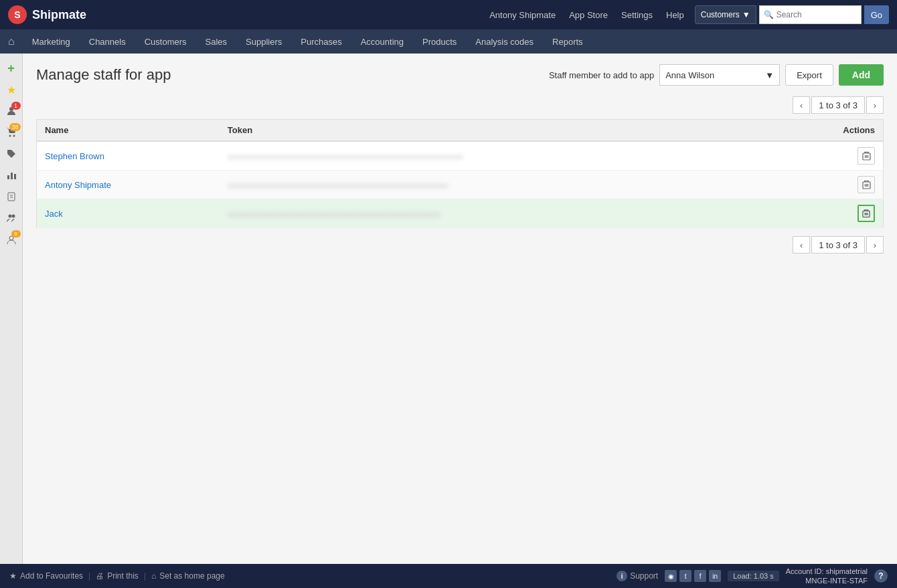  What do you see at coordinates (54, 214) in the screenshot?
I see `jack-link: Jack` at bounding box center [54, 214].